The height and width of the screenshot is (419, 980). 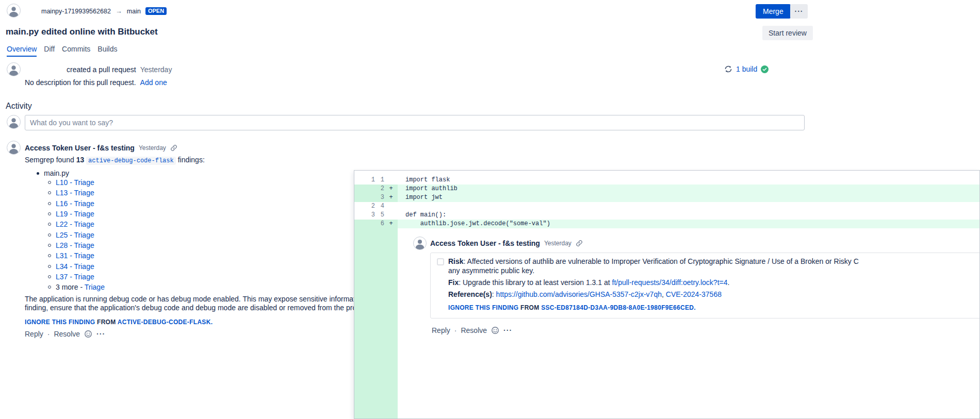 What do you see at coordinates (714, 261) in the screenshot?
I see `risk-line1: Risk: Affected versions of authlib are v…` at bounding box center [714, 261].